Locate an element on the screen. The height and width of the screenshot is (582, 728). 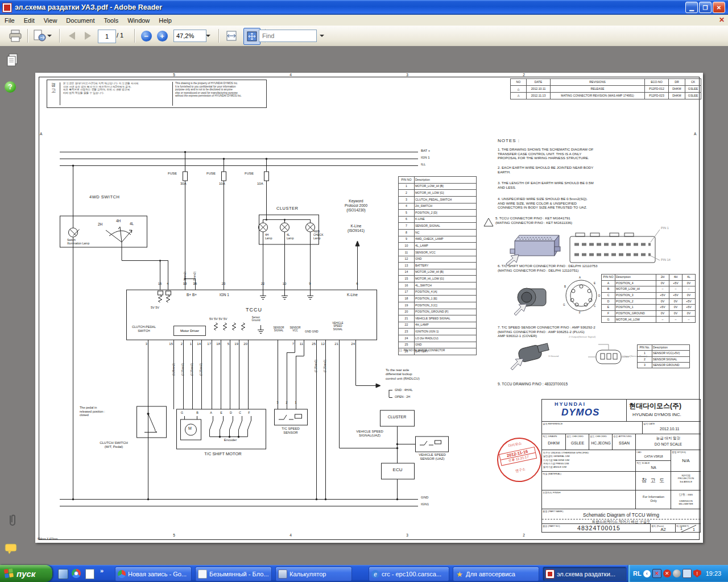
lamp-label-4wd-check: 4WD CHECK Lamp is located at coordinates (318, 235).